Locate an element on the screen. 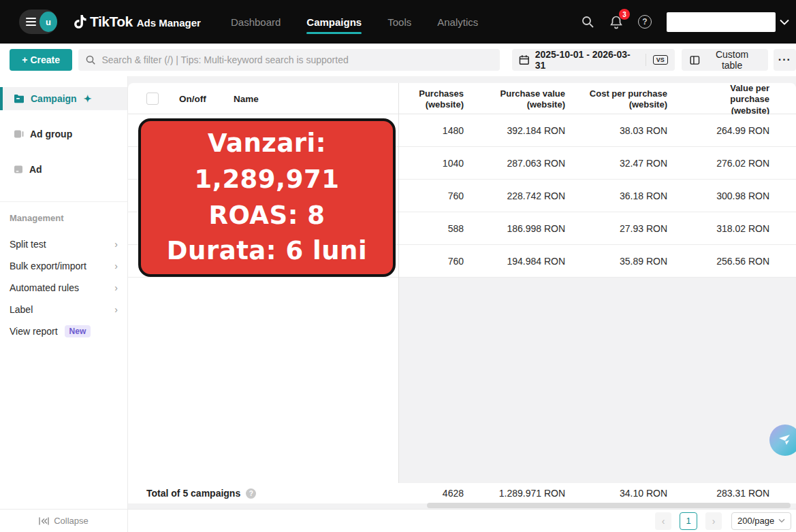  help-icon: ? is located at coordinates (645, 22).